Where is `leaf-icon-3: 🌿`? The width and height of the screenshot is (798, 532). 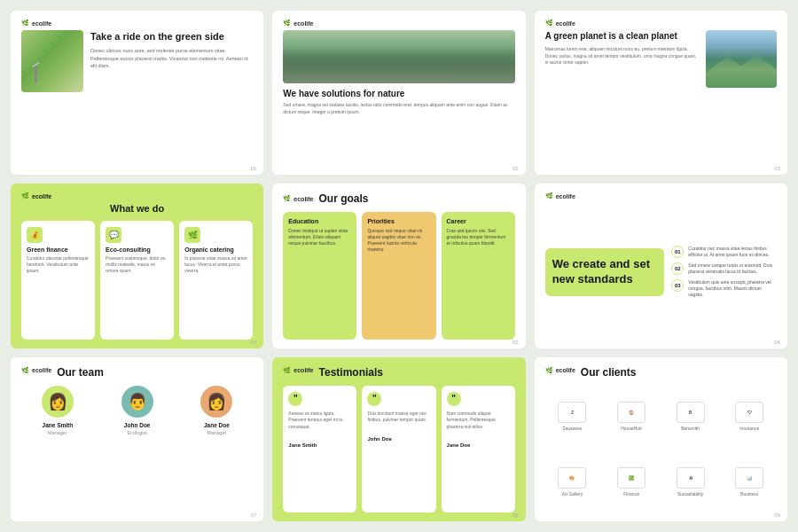
leaf-icon-3: 🌿 is located at coordinates (550, 23).